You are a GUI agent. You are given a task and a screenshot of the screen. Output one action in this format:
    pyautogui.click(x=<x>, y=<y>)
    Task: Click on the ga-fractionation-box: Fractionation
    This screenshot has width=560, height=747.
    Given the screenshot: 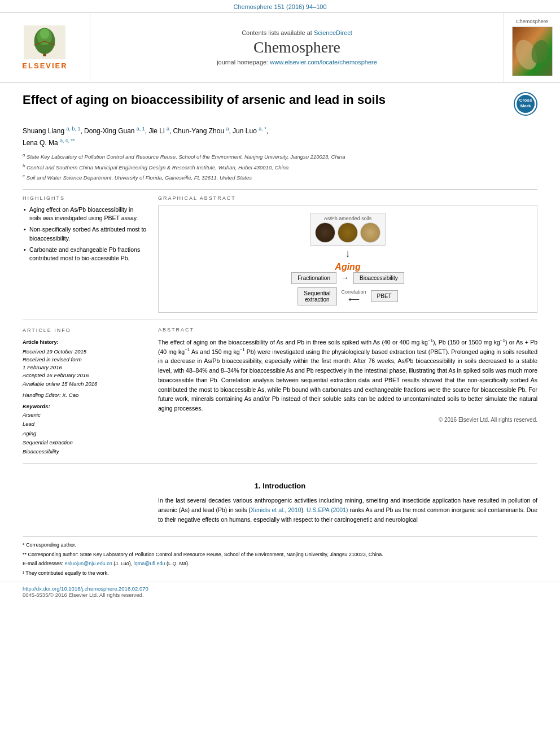 What is the action you would take?
    pyautogui.click(x=314, y=278)
    